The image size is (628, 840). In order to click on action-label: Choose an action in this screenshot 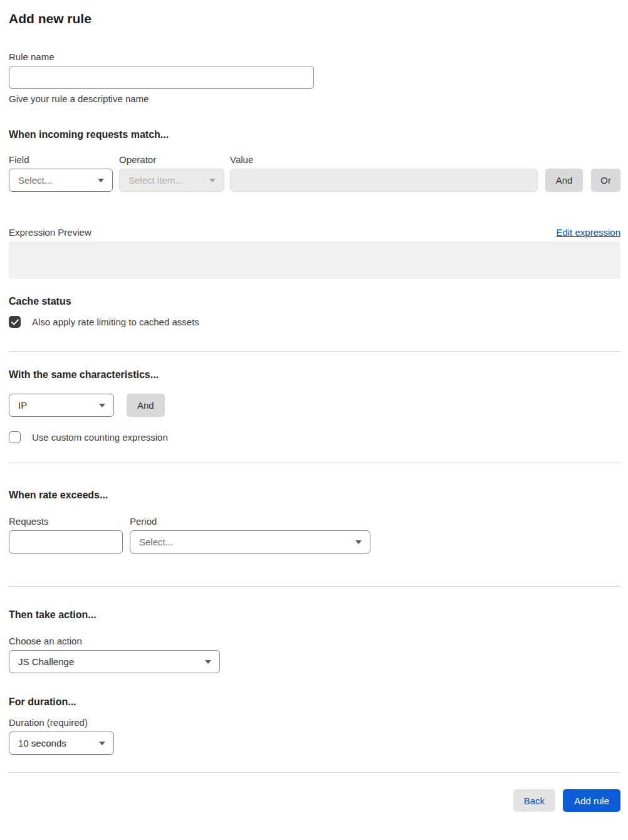, I will do `click(315, 641)`.